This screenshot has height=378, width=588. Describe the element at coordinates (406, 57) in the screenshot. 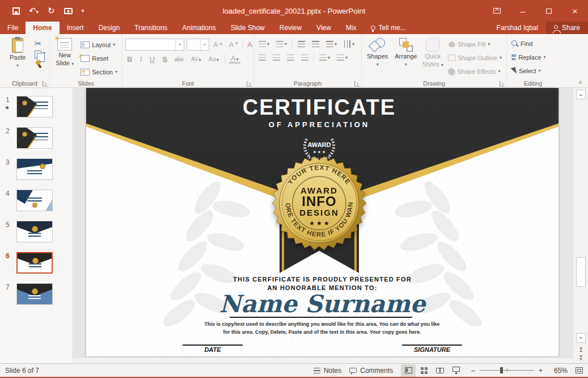

I see `arrange-button: Arrange ▾` at that location.